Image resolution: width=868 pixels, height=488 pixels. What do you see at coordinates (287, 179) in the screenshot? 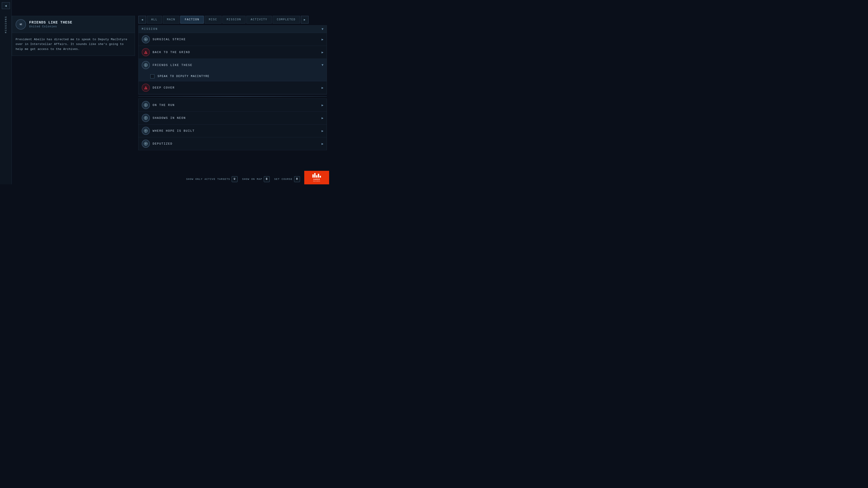
I see `set-course-hint: SET COURSE R` at bounding box center [287, 179].